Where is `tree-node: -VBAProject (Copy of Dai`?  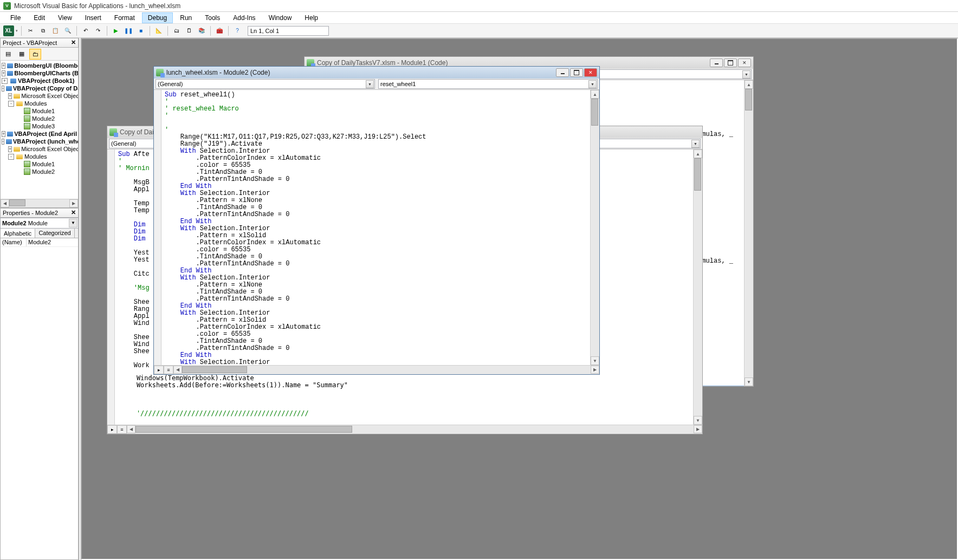 tree-node: -VBAProject (Copy of Dai is located at coordinates (39, 88).